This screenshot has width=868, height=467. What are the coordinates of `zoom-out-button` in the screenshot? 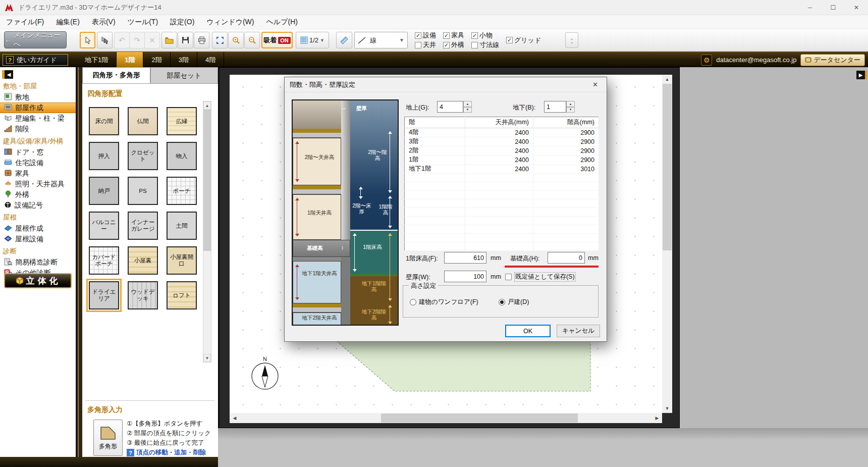 It's located at (252, 40).